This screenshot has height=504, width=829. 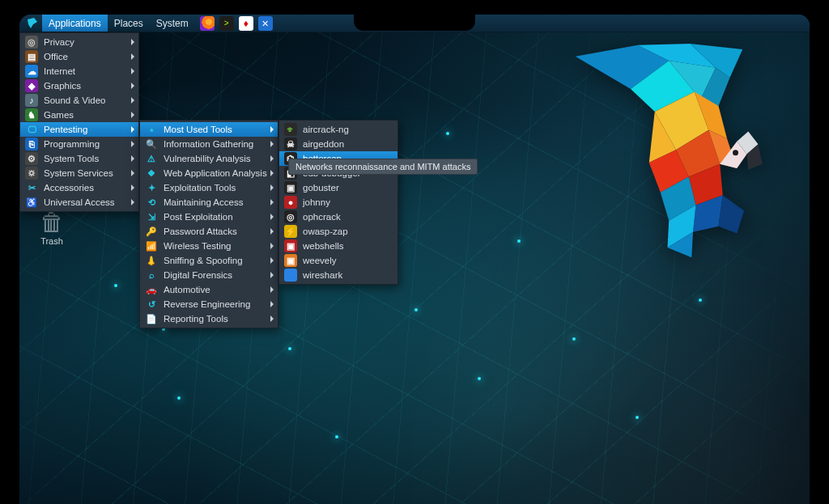 I want to click on pentesting-submenu-item: ⌕Digital Forensics, so click(x=209, y=275).